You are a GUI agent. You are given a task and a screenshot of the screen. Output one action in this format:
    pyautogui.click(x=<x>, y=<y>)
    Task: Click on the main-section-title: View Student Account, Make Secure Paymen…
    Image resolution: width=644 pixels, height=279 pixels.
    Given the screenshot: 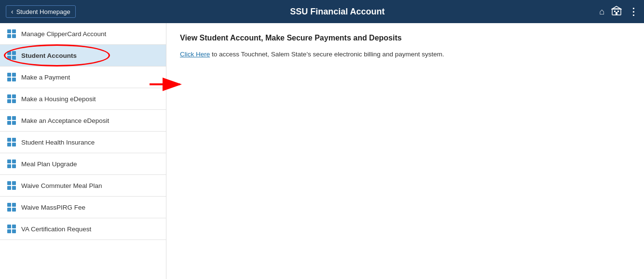 What is the action you would take?
    pyautogui.click(x=312, y=38)
    